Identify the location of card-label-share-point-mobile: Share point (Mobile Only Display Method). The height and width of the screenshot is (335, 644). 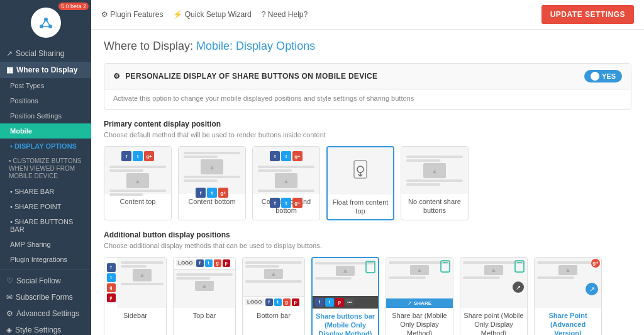
(494, 321).